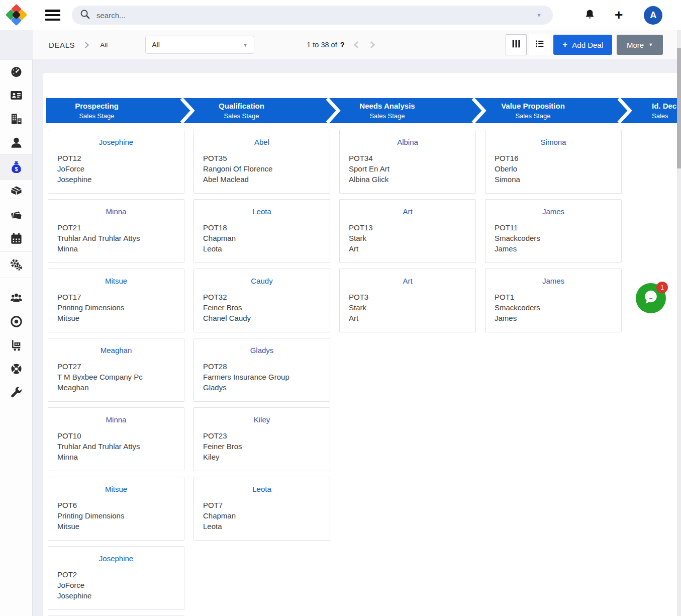 Image resolution: width=681 pixels, height=616 pixels. I want to click on plus-icon: +, so click(619, 15).